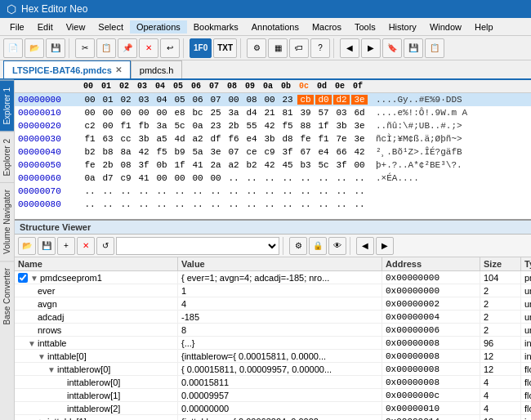 Image resolution: width=531 pixels, height=420 pixels. I want to click on hex-byte-cell: 4d, so click(180, 139).